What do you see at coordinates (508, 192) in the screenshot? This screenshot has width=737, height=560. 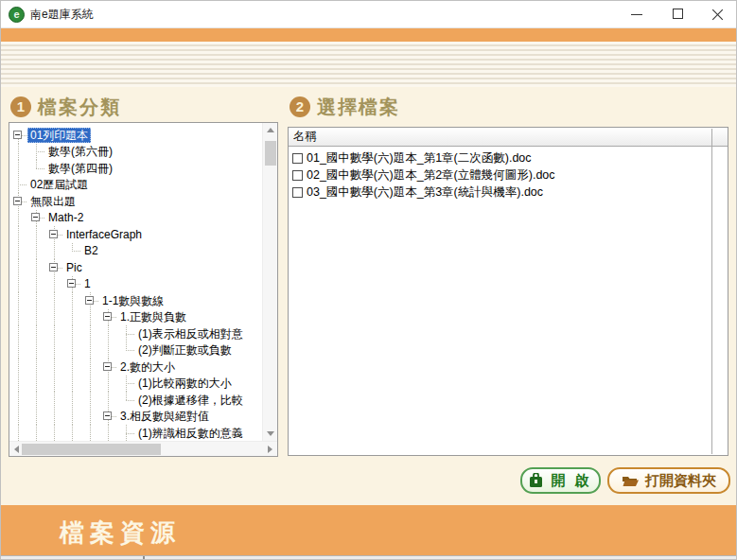 I see `file-row: 03_國中數學(六)題本_第3章(統計與機率).doc` at bounding box center [508, 192].